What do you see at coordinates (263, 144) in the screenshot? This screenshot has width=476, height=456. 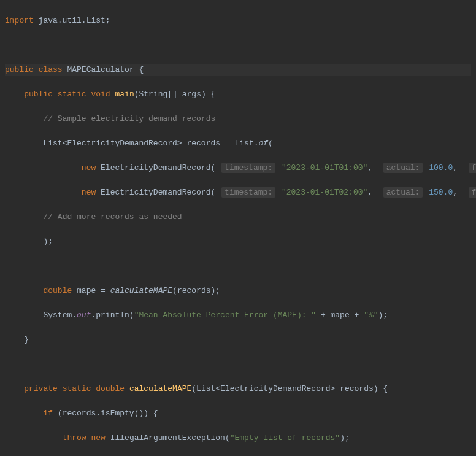 I see `of-method: of` at bounding box center [263, 144].